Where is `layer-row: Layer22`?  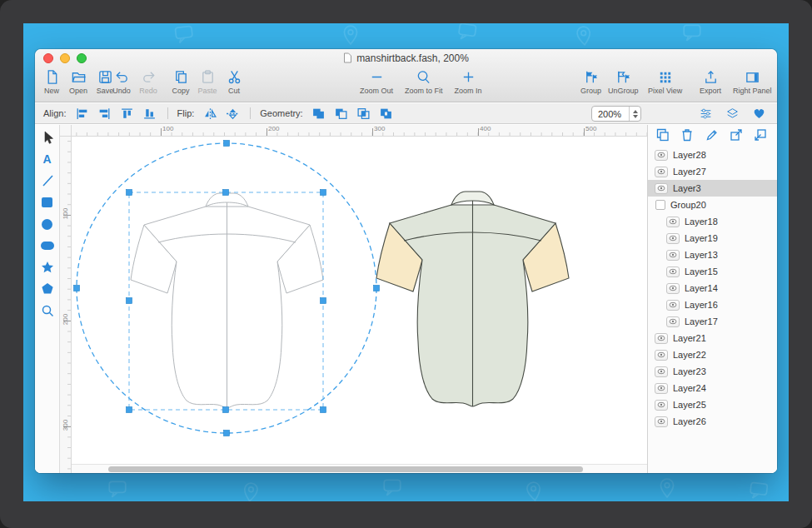
layer-row: Layer22 is located at coordinates (713, 355).